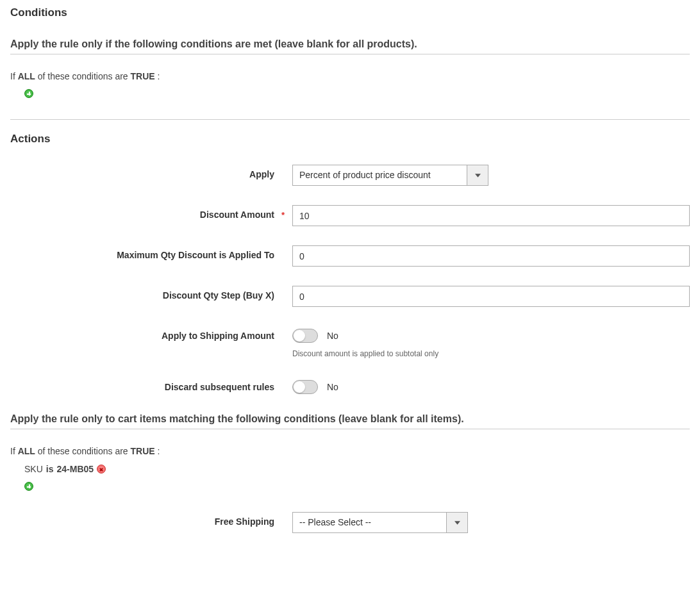 The width and height of the screenshot is (700, 610). I want to click on conditions-root-line: If ALL of these conditions are TRUE :, so click(350, 76).